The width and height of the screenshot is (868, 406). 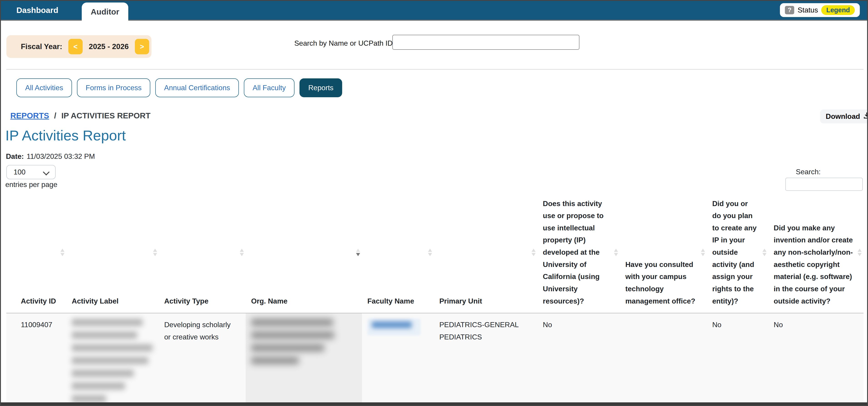 I want to click on cell-activity-id: 11009407, so click(x=36, y=359).